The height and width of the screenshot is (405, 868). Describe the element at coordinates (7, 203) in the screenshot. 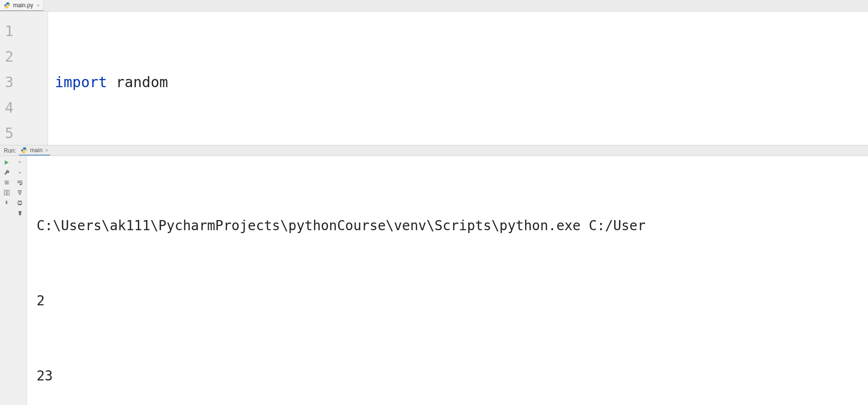

I see `pin-icon` at that location.